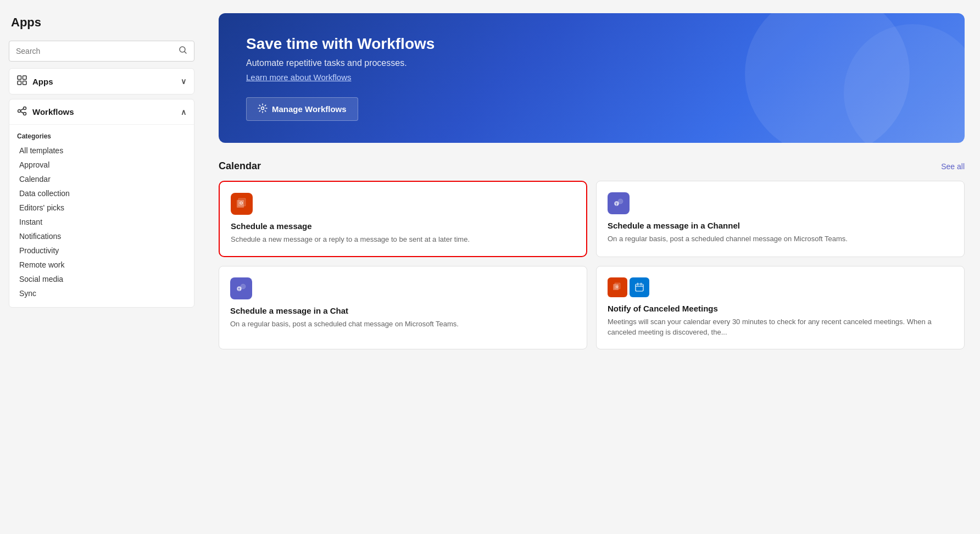  Describe the element at coordinates (43, 81) in the screenshot. I see `apps-label: Apps` at that location.